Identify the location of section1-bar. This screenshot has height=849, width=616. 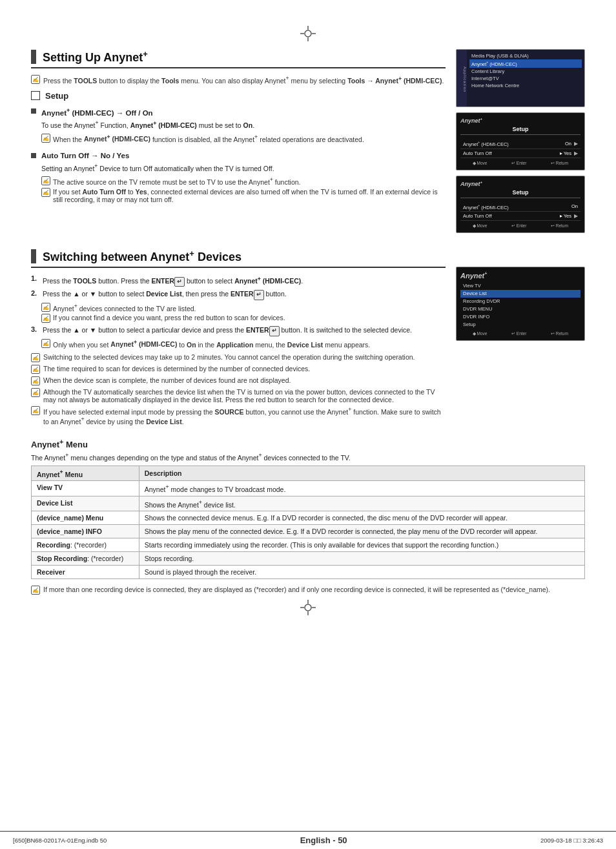
(34, 57).